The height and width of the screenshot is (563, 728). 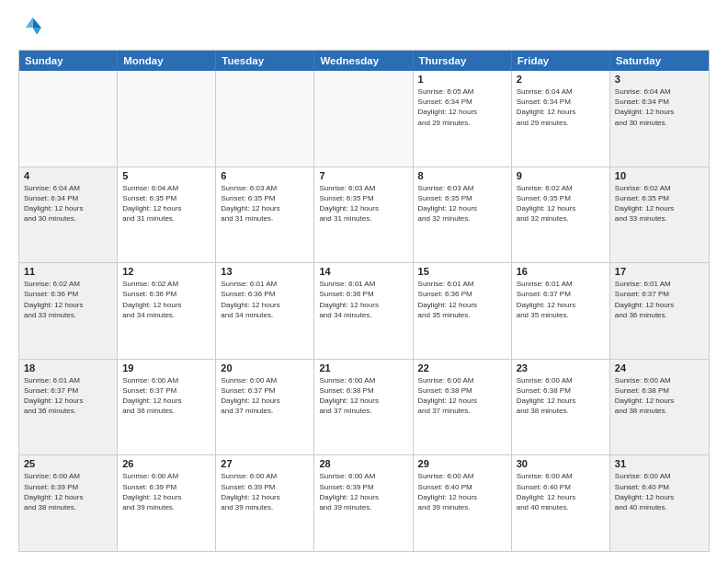 What do you see at coordinates (462, 79) in the screenshot?
I see `day-number: 1` at bounding box center [462, 79].